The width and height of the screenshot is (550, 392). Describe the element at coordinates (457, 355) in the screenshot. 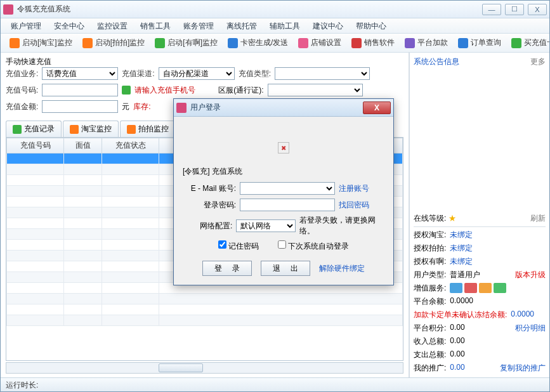

I see `expense-value: 0.00` at that location.